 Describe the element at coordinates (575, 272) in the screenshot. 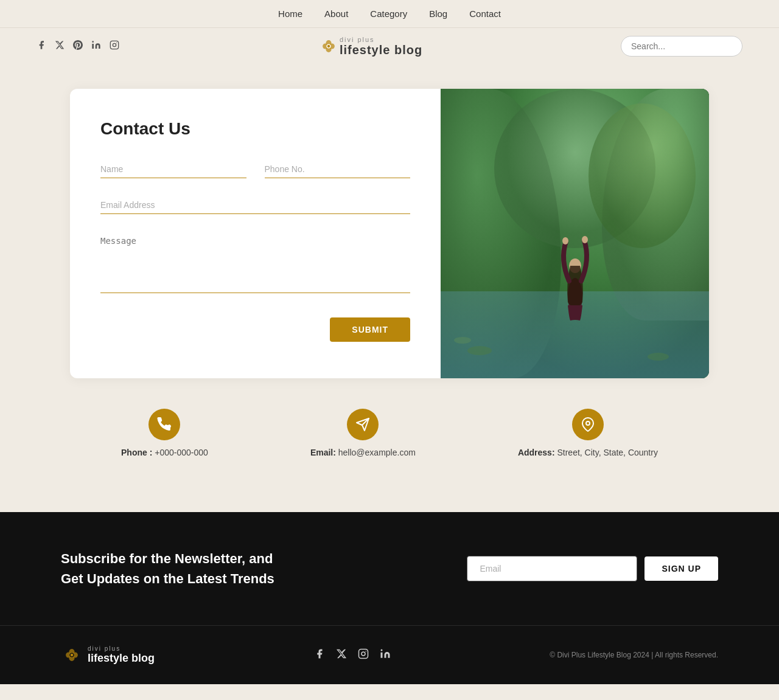

I see `person-figure` at that location.